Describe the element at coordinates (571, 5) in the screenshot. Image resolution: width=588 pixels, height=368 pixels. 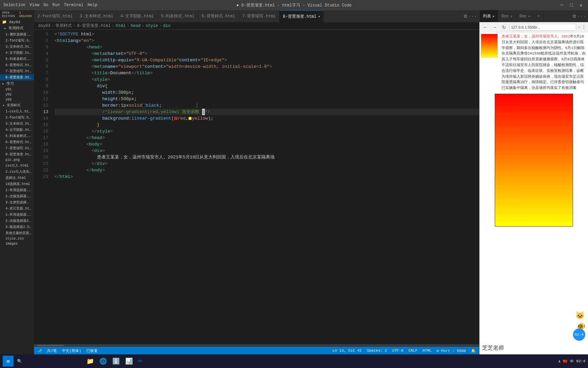
I see `maximize-button: □` at that location.